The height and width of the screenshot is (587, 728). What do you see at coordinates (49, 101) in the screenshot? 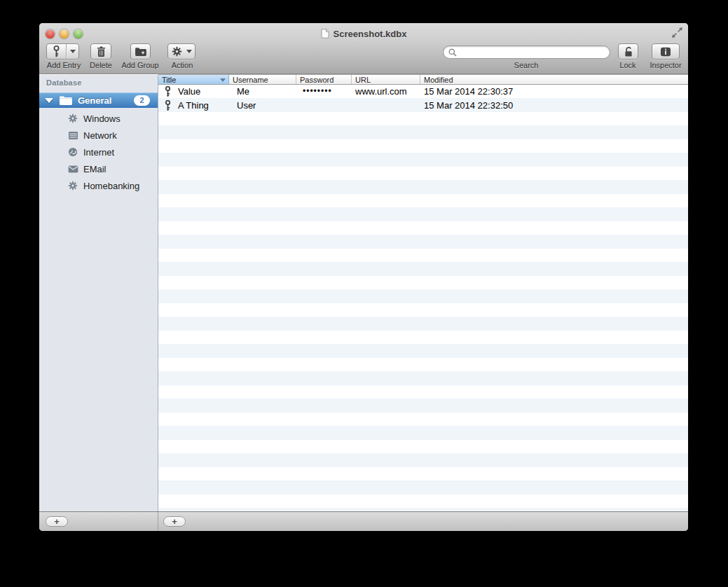
I see `disclosure-triangle-icon` at bounding box center [49, 101].